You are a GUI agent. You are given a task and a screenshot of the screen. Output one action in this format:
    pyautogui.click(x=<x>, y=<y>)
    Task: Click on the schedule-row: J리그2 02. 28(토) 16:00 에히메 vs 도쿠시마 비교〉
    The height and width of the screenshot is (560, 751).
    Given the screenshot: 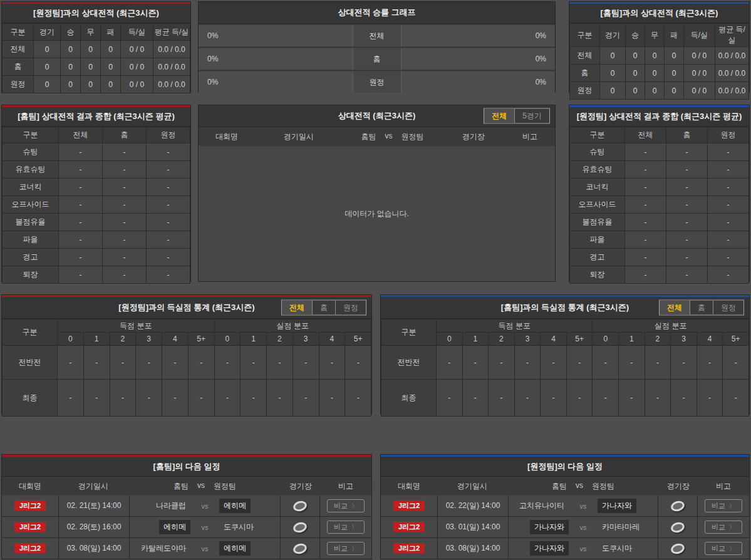 What is the action you would take?
    pyautogui.click(x=187, y=527)
    